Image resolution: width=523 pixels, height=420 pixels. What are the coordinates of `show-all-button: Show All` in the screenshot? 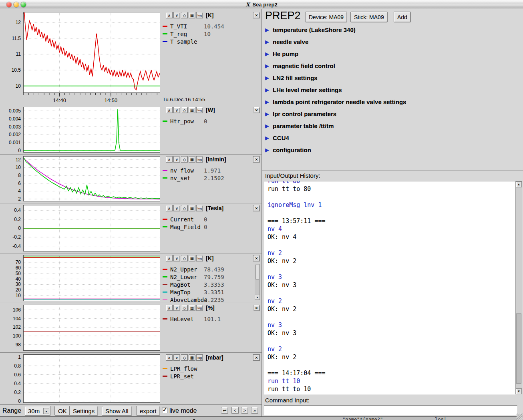 It's located at (117, 411).